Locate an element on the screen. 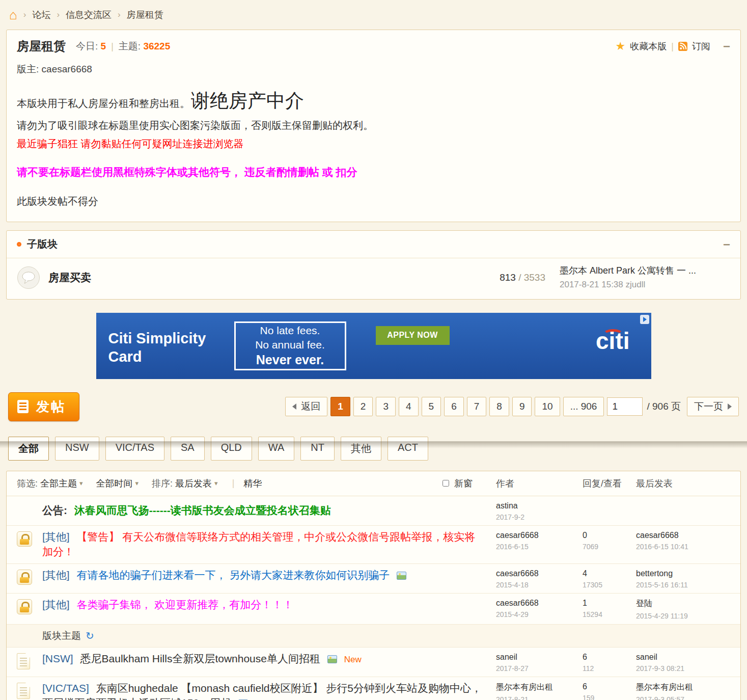 This screenshot has height=700, width=747. thread-author: 墨尔本有房出租 is located at coordinates (539, 688).